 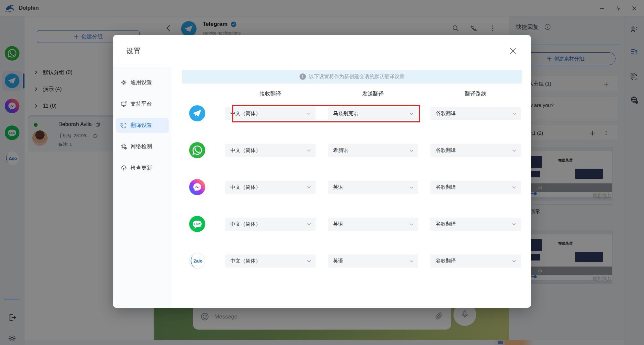 What do you see at coordinates (326, 114) in the screenshot?
I see `annotation-highlight-box` at bounding box center [326, 114].